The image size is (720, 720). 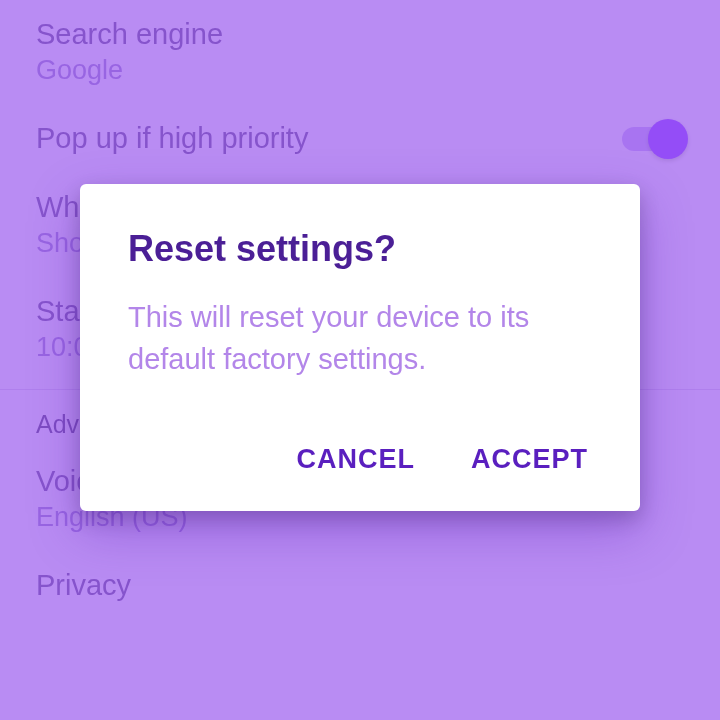 I want to click on accept-button: ACCEPT, so click(x=530, y=460).